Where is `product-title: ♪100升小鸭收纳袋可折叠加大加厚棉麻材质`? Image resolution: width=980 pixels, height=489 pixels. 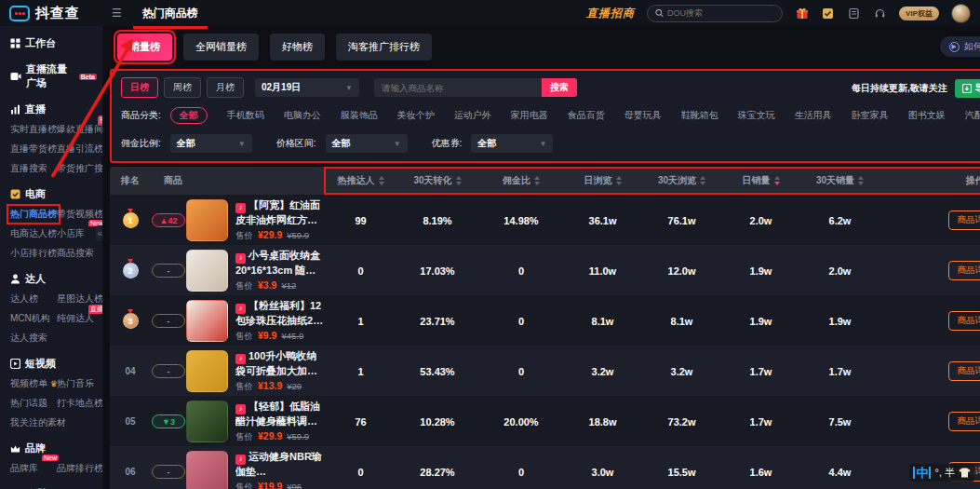 product-title: ♪100升小鸭收纳袋可折叠加大加厚棉麻材质 is located at coordinates (281, 363).